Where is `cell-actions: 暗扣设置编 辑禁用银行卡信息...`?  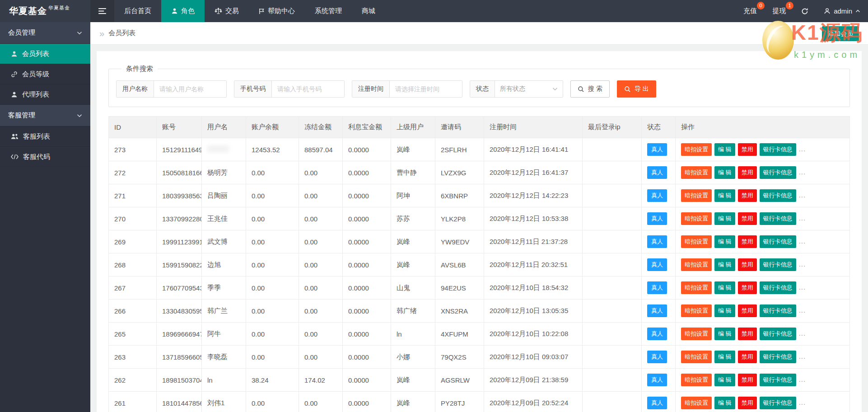 cell-actions: 暗扣设置编 辑禁用银行卡信息... is located at coordinates (763, 150).